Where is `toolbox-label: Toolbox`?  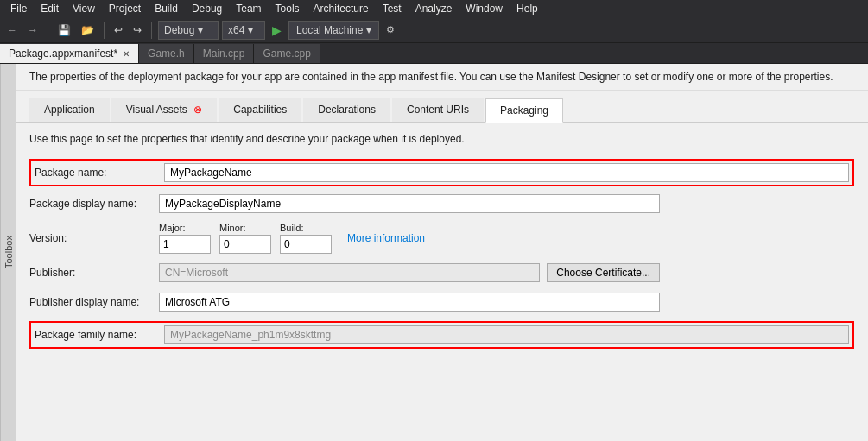 toolbox-label: Toolbox is located at coordinates (9, 253).